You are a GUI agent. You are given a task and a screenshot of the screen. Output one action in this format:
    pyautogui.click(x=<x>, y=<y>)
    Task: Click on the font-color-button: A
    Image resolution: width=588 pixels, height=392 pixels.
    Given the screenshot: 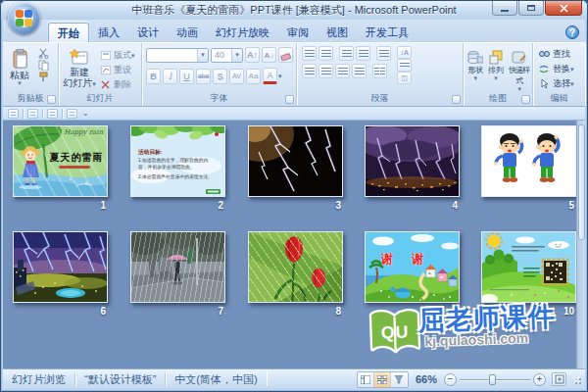 What is the action you would take?
    pyautogui.click(x=270, y=76)
    